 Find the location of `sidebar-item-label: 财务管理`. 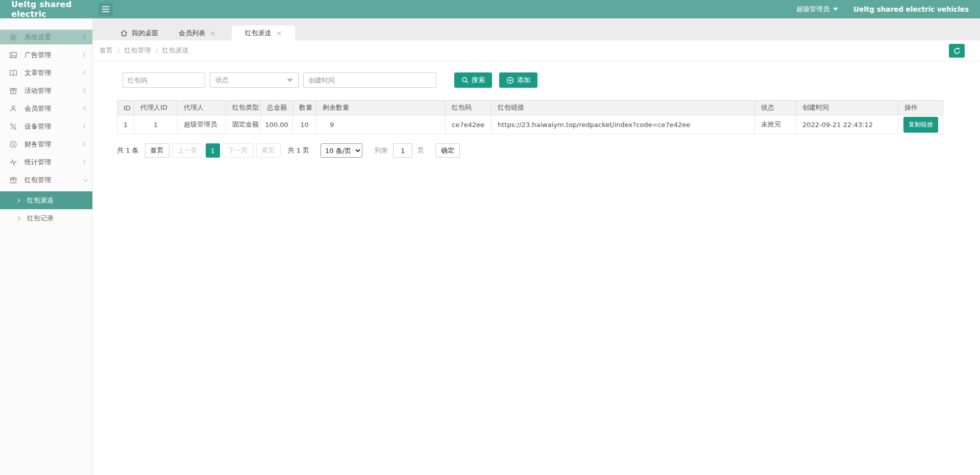

sidebar-item-label: 财务管理 is located at coordinates (54, 144).